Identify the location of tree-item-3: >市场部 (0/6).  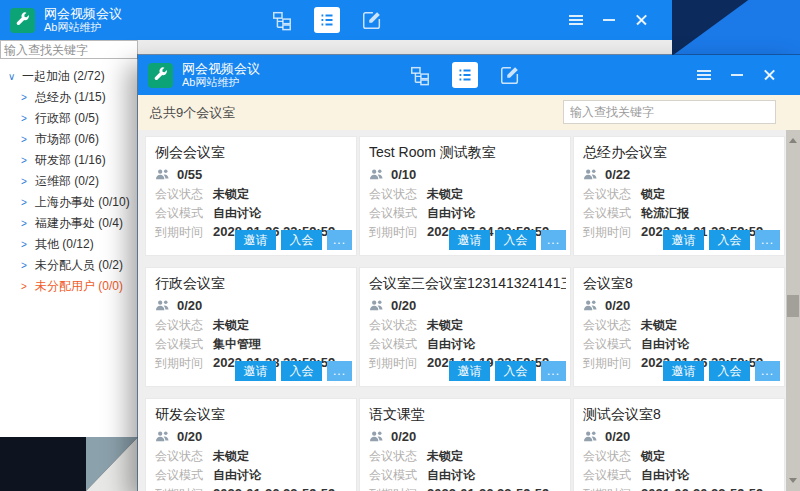
(69, 140).